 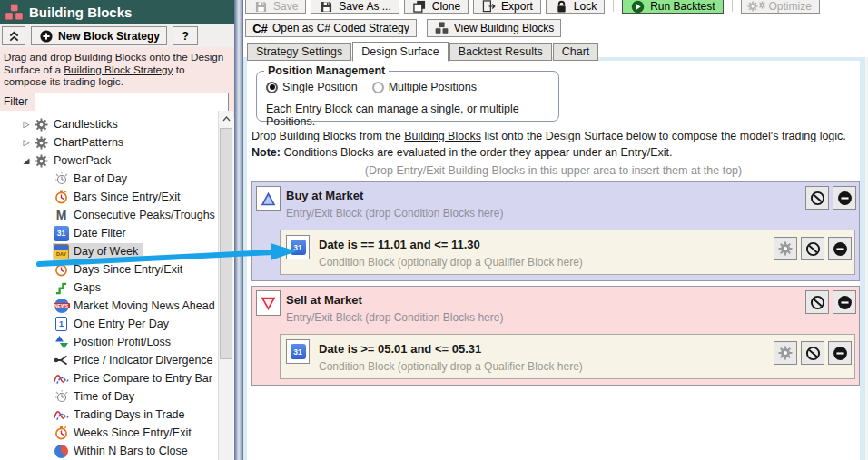 What do you see at coordinates (831, 302) in the screenshot?
I see `block-actions` at bounding box center [831, 302].